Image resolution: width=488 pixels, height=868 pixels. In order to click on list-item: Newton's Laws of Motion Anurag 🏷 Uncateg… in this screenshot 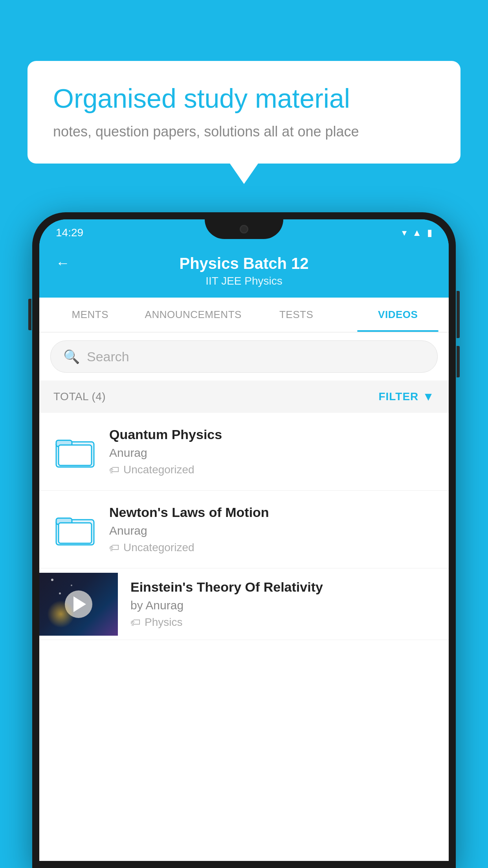, I will do `click(244, 530)`.